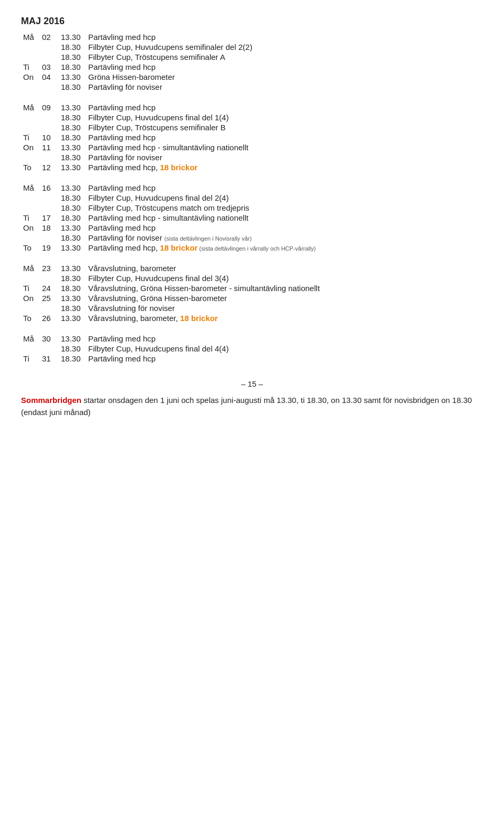 Image resolution: width=504 pixels, height=838 pixels. Describe the element at coordinates (285, 248) in the screenshot. I see `event-description: Partävling med hcp, 18 brickor (sista de…` at that location.